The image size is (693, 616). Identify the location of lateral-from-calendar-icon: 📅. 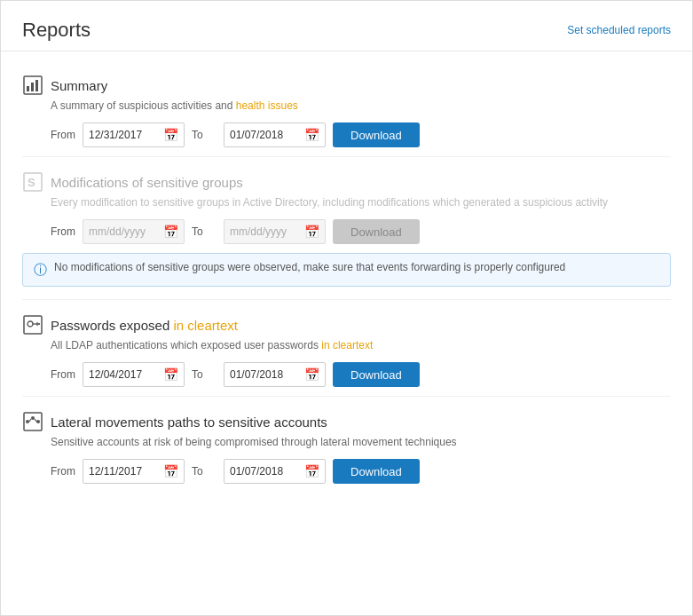
(170, 471).